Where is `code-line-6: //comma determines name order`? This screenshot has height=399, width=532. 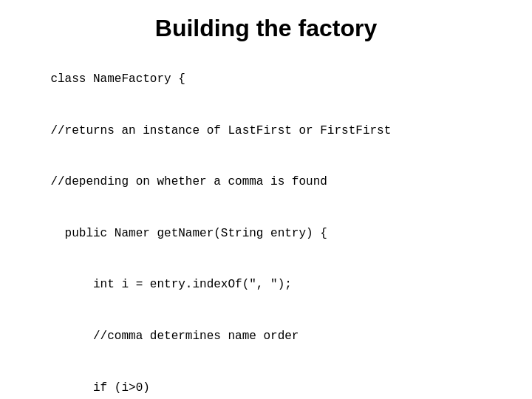 code-line-6: //comma determines name order is located at coordinates (174, 336).